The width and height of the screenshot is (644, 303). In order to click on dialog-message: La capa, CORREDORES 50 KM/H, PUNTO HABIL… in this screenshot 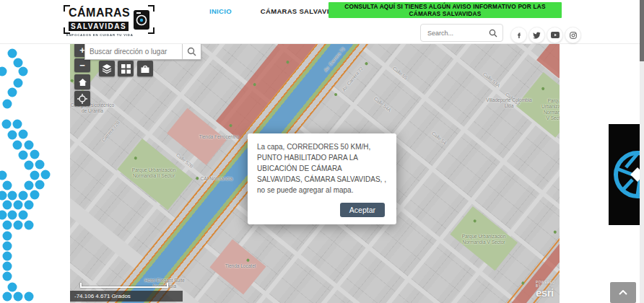, I will do `click(322, 169)`.